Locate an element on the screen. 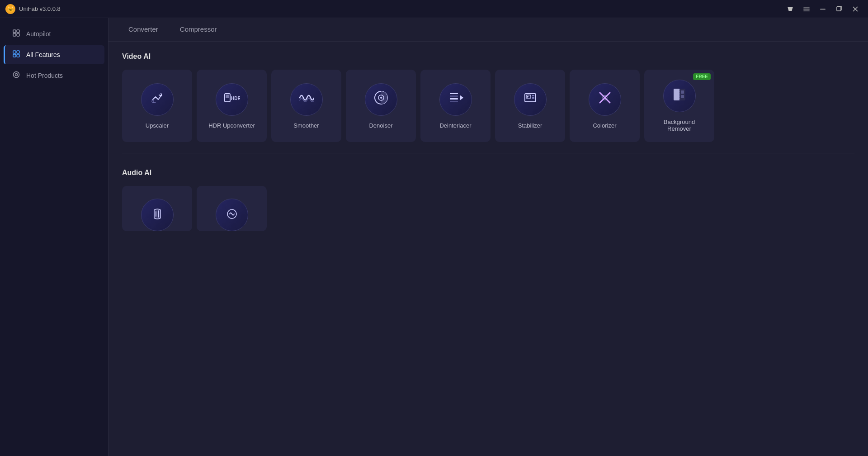  upscaler-icon is located at coordinates (157, 100).